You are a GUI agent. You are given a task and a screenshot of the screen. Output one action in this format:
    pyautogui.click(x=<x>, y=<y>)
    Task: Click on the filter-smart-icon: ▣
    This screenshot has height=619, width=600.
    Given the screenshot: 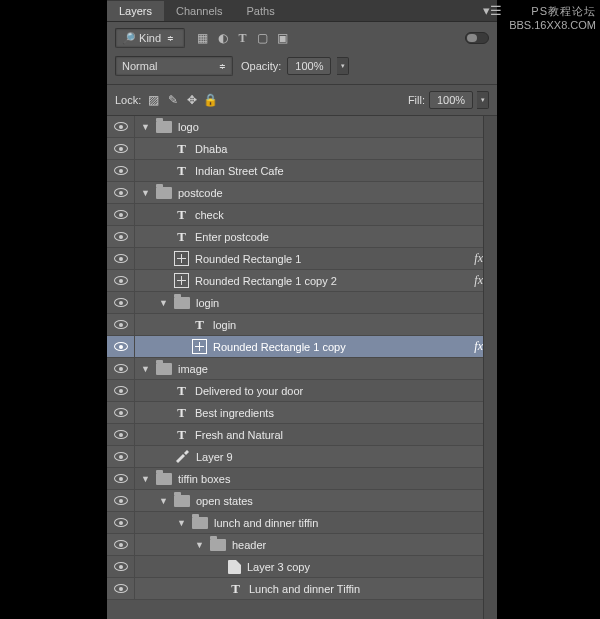 What is the action you would take?
    pyautogui.click(x=282, y=38)
    